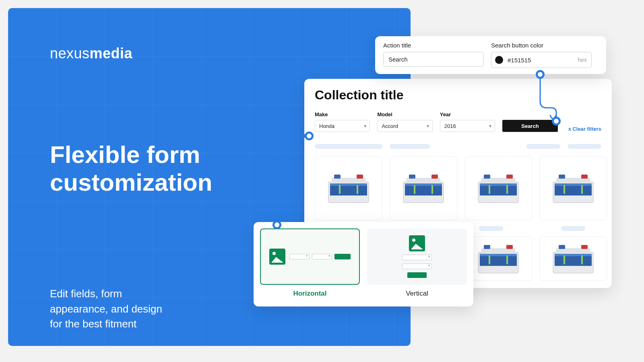 The width and height of the screenshot is (644, 362). Describe the element at coordinates (433, 60) in the screenshot. I see `action-title-input` at that location.